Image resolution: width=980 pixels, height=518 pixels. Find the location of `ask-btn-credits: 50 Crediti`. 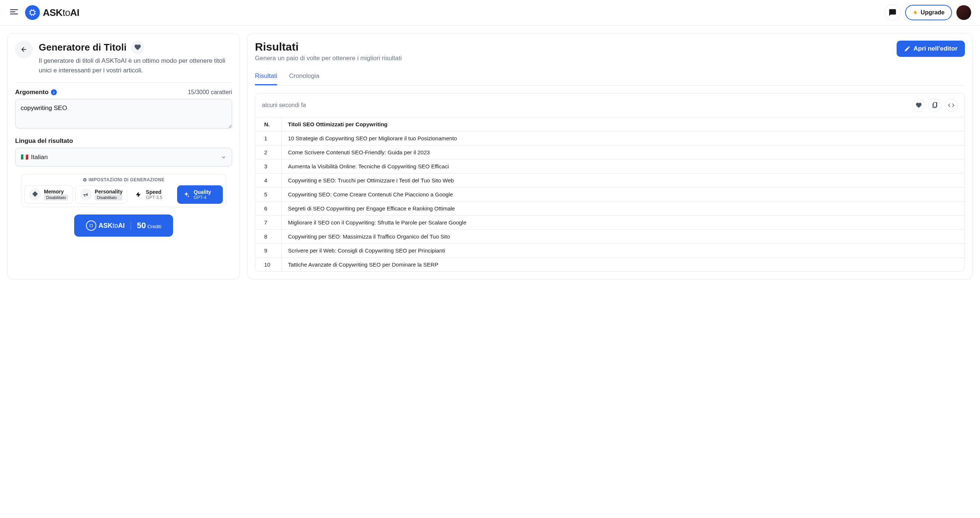

ask-btn-credits: 50 Crediti is located at coordinates (149, 225).